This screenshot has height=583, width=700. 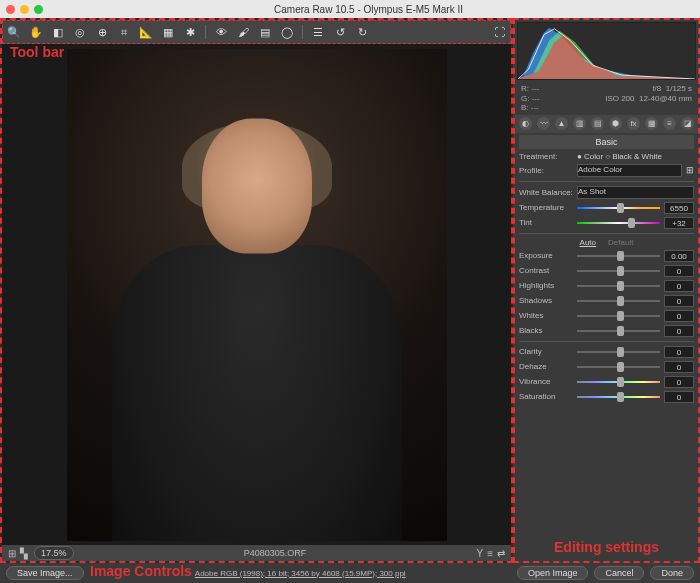 What do you see at coordinates (679, 352) in the screenshot?
I see `clarity-value: 0` at bounding box center [679, 352].